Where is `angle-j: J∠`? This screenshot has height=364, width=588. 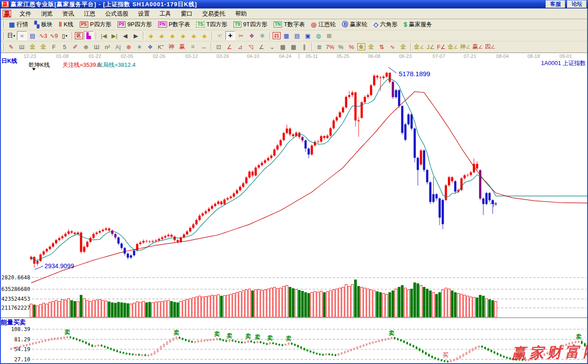 angle-j: J∠ is located at coordinates (431, 47).